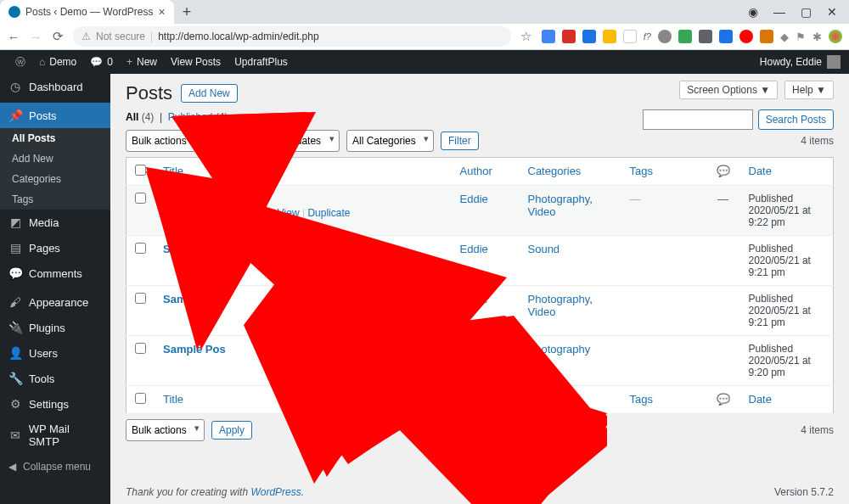 This screenshot has height=504, width=849. I want to click on post-title-link: Sample Post #4, so click(204, 199).